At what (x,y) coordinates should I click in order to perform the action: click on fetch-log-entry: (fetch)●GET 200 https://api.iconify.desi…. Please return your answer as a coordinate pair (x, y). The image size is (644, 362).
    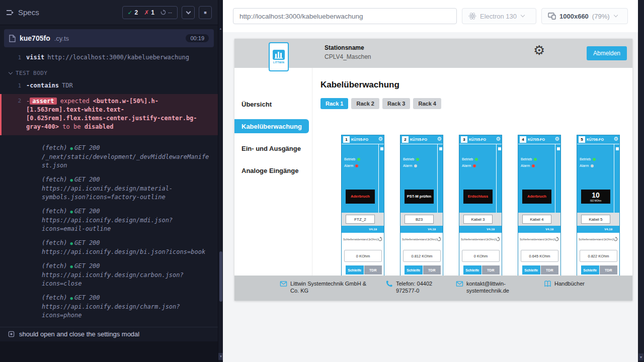
    Looking at the image, I should click on (109, 307).